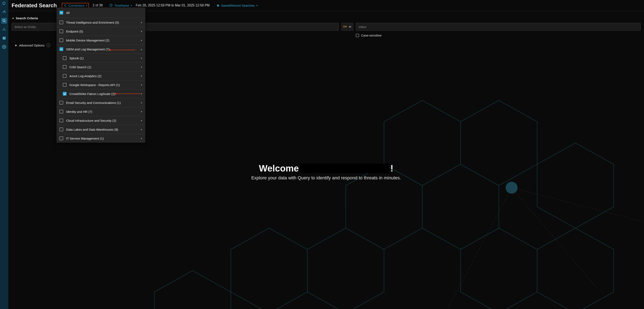 The height and width of the screenshot is (309, 644). What do you see at coordinates (372, 35) in the screenshot?
I see `case-sensitive-label: Case-sensitive` at bounding box center [372, 35].